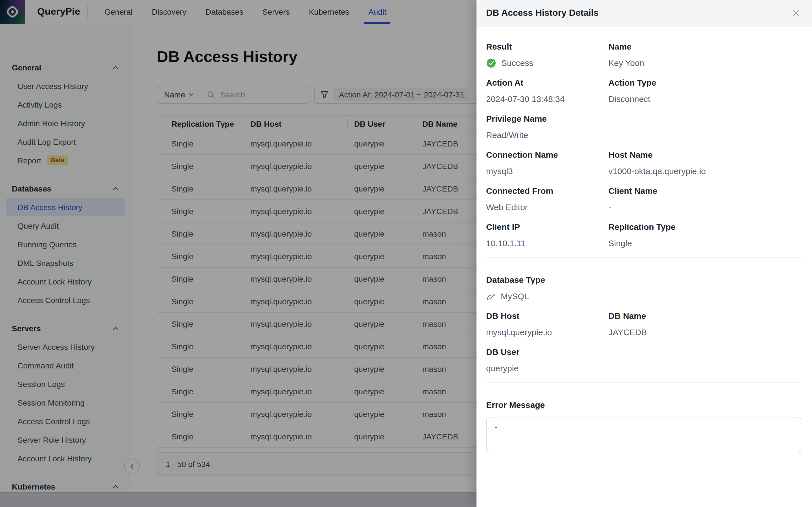 This screenshot has width=812, height=507. What do you see at coordinates (644, 324) in the screenshot?
I see `detail-row: DB Hostmysql.querypie.ioDB NameJAYCEDB` at bounding box center [644, 324].